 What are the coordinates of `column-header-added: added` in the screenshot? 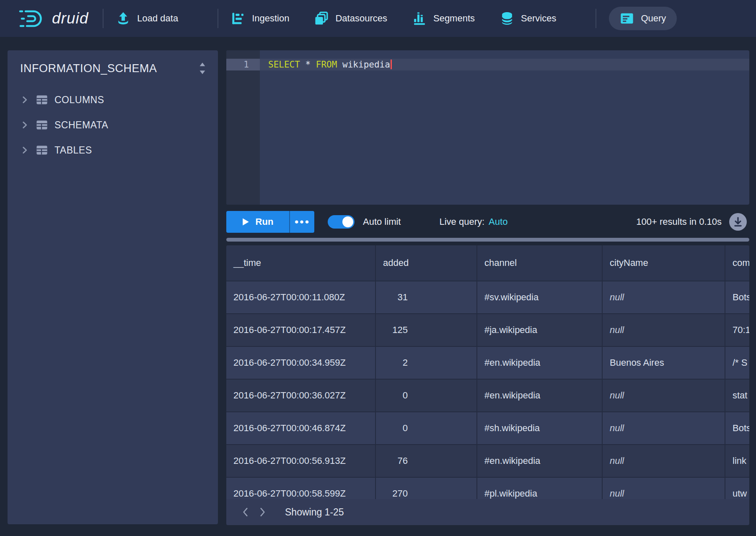 It's located at (427, 263).